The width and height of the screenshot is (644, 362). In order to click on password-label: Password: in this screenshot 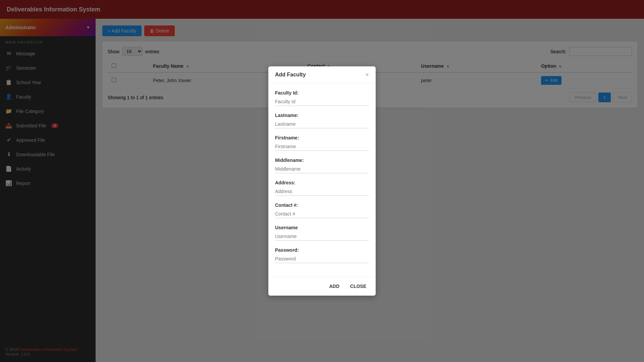, I will do `click(322, 250)`.